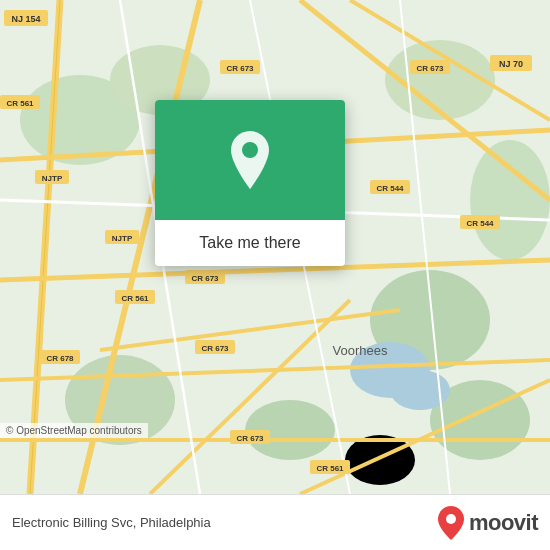  What do you see at coordinates (26, 19) in the screenshot?
I see `svg-text: NJ 154` at bounding box center [26, 19].